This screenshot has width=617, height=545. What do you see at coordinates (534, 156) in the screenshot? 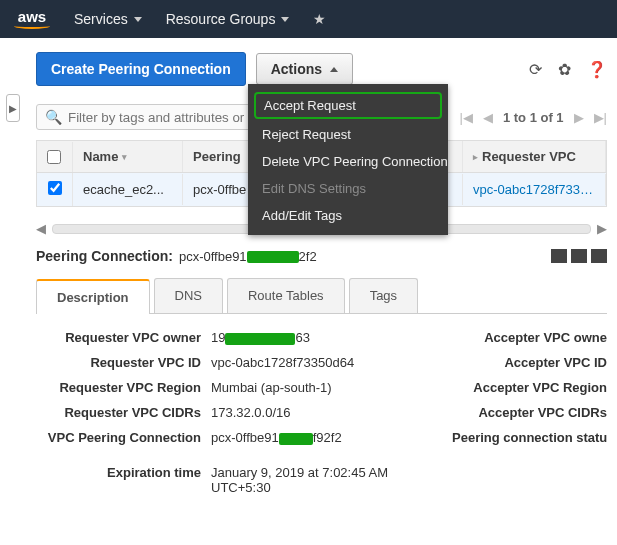
I see `header-requester: ▸Requester VPC` at bounding box center [534, 156].